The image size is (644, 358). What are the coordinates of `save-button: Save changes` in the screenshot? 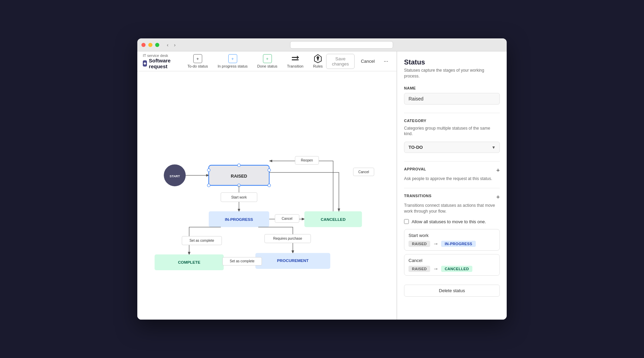 It's located at (341, 61).